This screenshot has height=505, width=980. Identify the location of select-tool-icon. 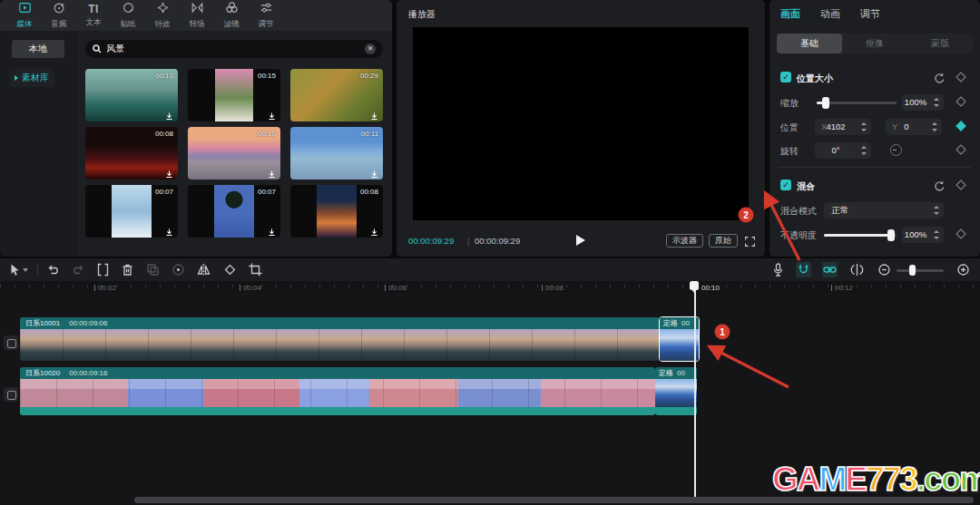
(15, 270).